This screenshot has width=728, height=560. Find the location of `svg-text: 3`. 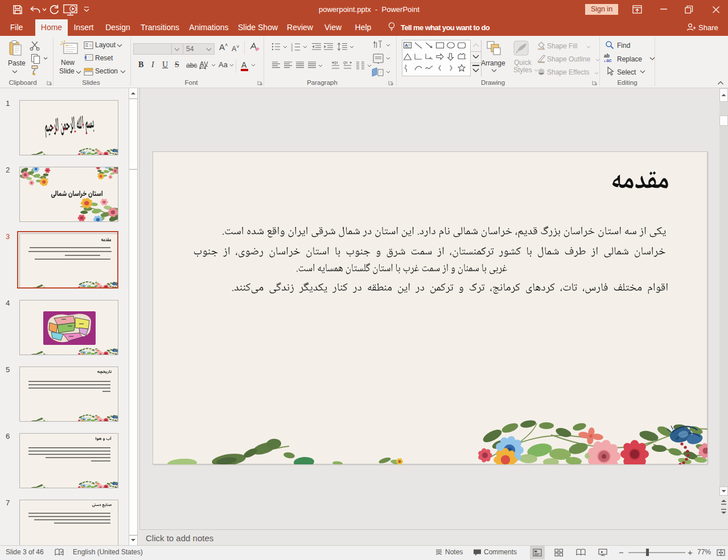

svg-text: 3 is located at coordinates (292, 50).